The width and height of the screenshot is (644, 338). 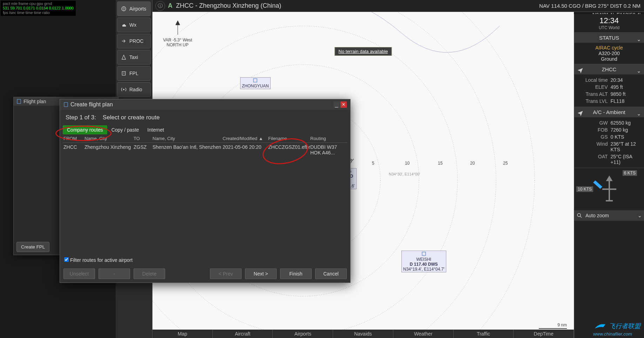 I want to click on col-from: FROM, so click(x=74, y=138).